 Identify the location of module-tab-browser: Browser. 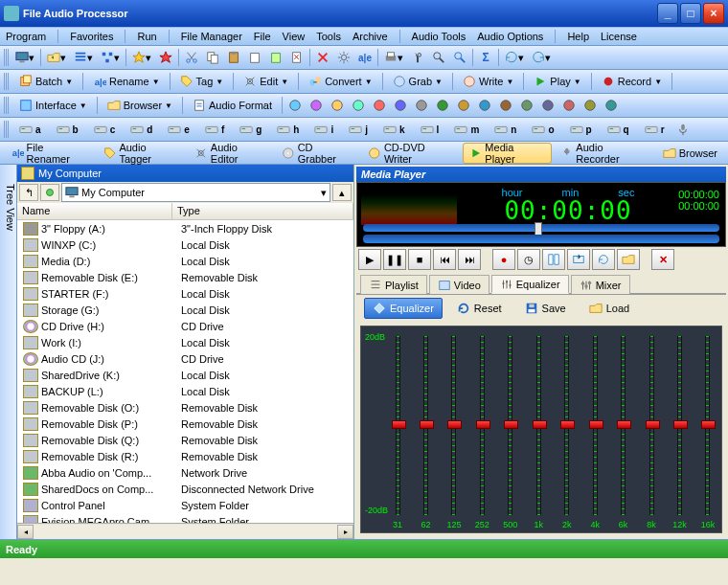
(690, 153).